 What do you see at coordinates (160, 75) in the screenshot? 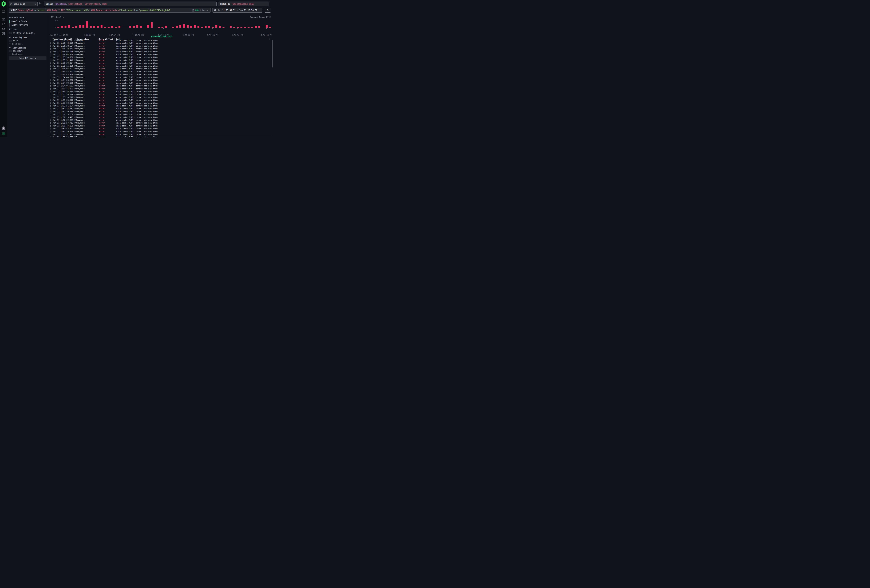
I see `table-row: Jun 11 1:54:43.948 PMpaymenterrorVisa ca…` at bounding box center [160, 75].